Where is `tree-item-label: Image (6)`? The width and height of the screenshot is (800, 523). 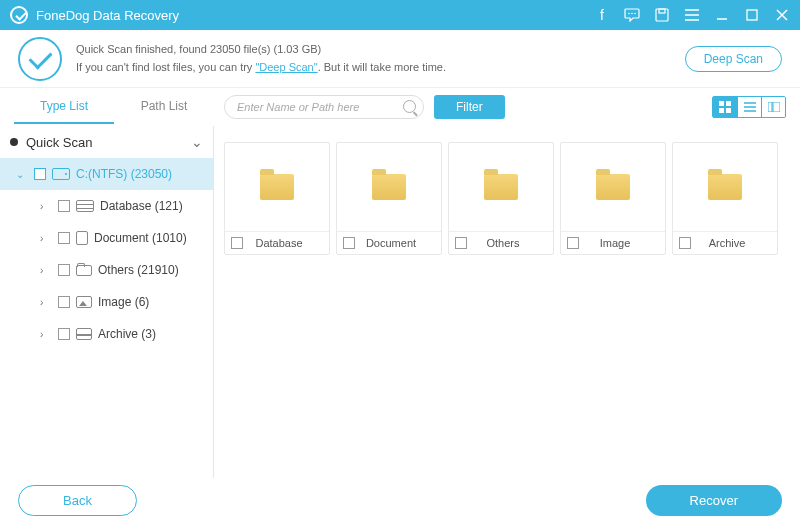
tree-item-label: Image (6) is located at coordinates (124, 302).